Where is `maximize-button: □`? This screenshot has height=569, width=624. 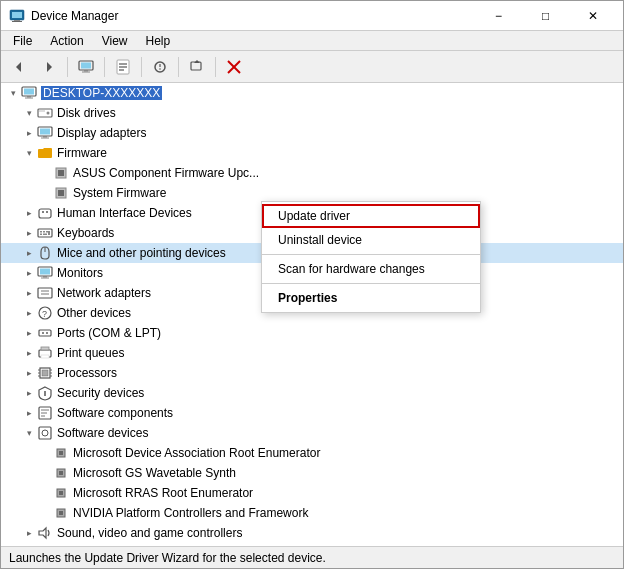 maximize-button: □ is located at coordinates (546, 16).